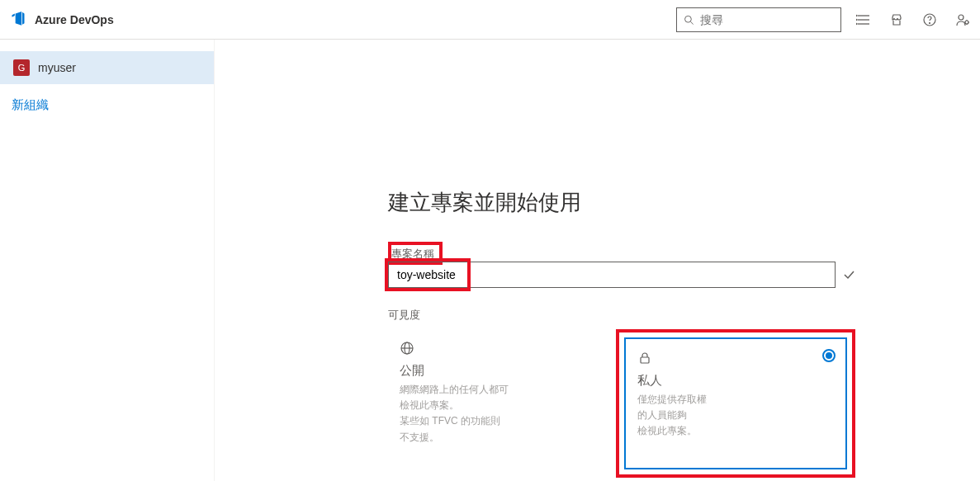 The width and height of the screenshot is (980, 481). Describe the element at coordinates (107, 106) in the screenshot. I see `new-org-link: 新組織` at that location.